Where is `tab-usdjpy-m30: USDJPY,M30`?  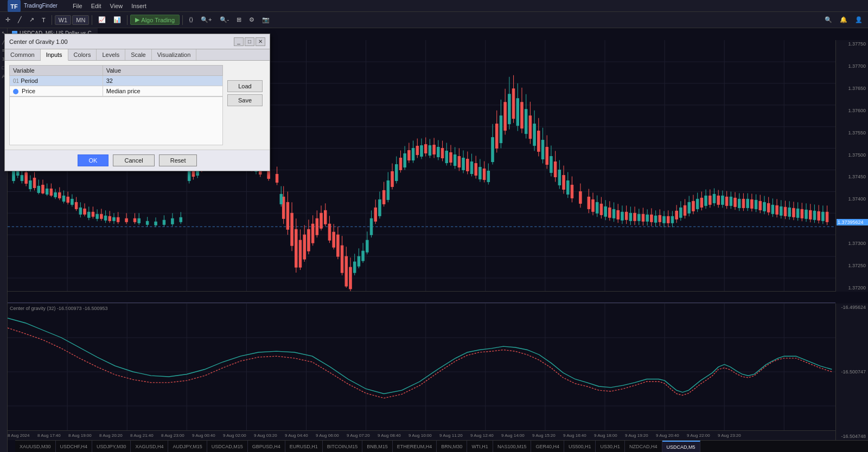
tab-usdjpy-m30: USDJPY,M30 is located at coordinates (112, 447).